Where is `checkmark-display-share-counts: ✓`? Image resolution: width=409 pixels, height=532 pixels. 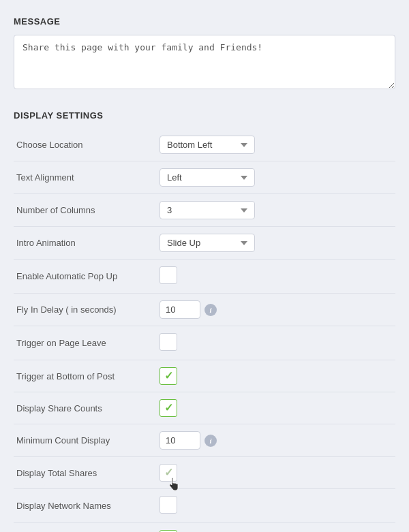 checkmark-display-share-counts: ✓ is located at coordinates (169, 408).